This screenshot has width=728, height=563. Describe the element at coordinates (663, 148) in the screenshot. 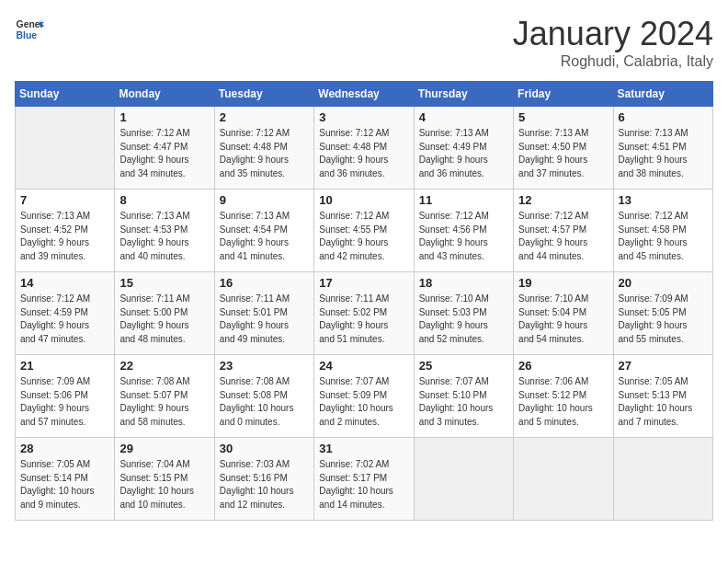

I see `calendar-cell: 6Sunrise: 7:13 AM Sunset: 4:51 PM Daylig…` at that location.